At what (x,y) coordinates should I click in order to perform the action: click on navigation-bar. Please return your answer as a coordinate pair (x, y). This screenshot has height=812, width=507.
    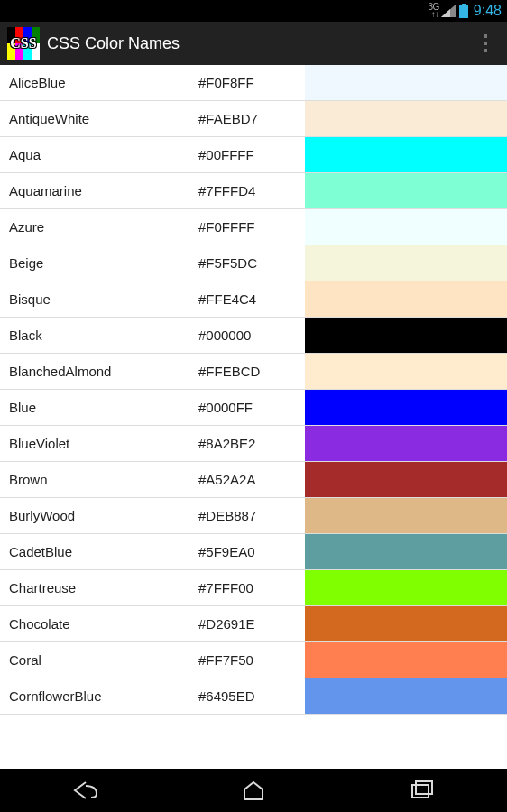
    Looking at the image, I should click on (254, 790).